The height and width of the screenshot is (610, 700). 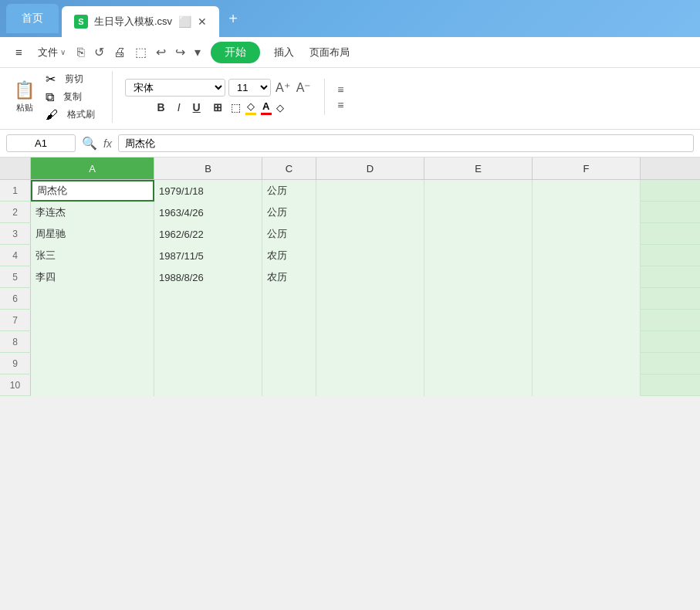 What do you see at coordinates (235, 53) in the screenshot?
I see `start-button: 开始` at bounding box center [235, 53].